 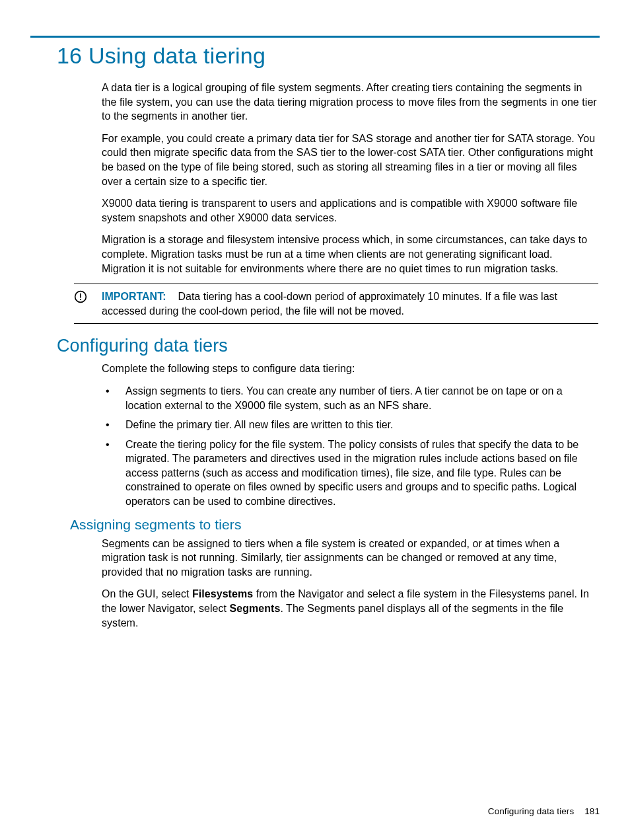 What do you see at coordinates (147, 593) in the screenshot?
I see `p2-pre: On the GUI, select` at bounding box center [147, 593].